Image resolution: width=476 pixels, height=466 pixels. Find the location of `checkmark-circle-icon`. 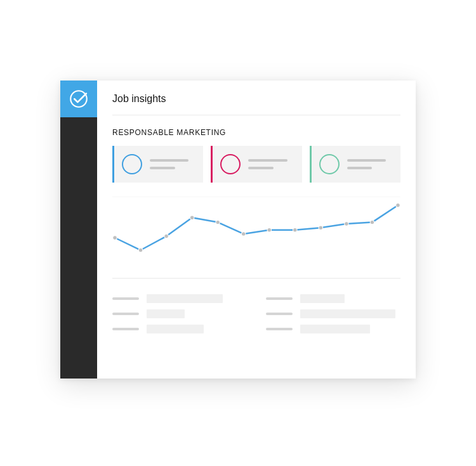

checkmark-circle-icon is located at coordinates (79, 99).